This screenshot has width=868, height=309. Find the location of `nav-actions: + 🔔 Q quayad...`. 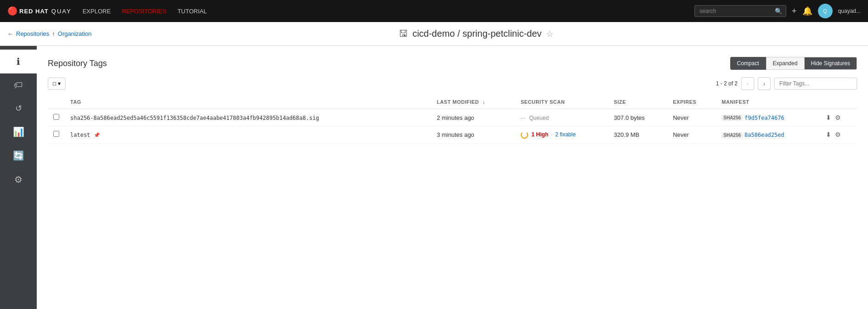

nav-actions: + 🔔 Q quayad... is located at coordinates (826, 11).